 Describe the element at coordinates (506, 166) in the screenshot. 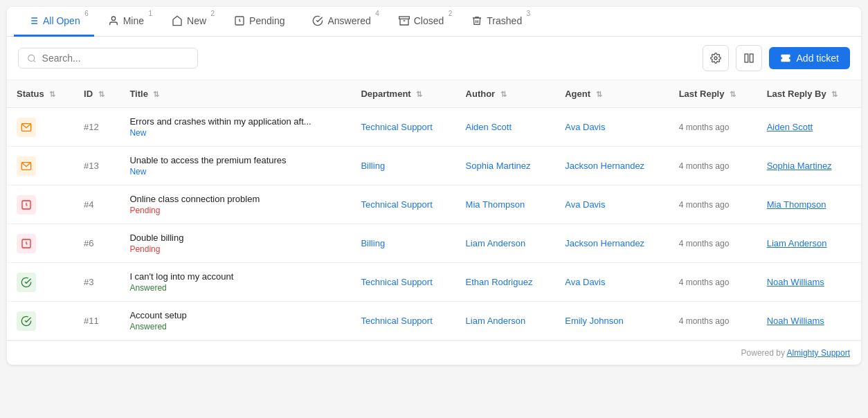

I see `cell-author: Sophia Martinez` at that location.